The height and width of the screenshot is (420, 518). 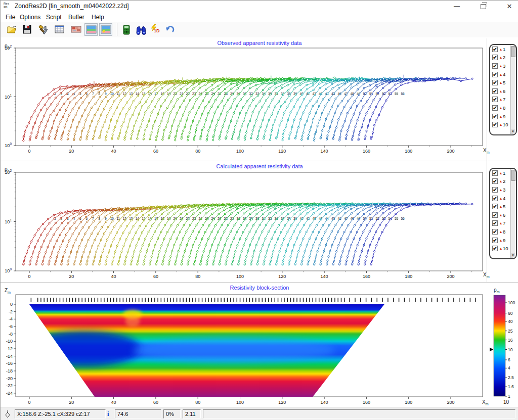 I want to click on menu-file: File, so click(x=10, y=17).